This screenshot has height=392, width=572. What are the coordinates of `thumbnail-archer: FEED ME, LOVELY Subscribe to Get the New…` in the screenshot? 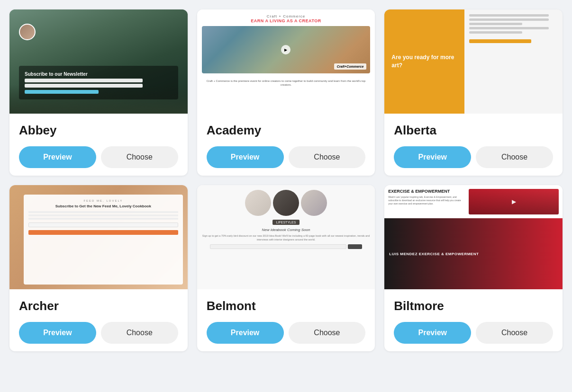 It's located at (99, 237).